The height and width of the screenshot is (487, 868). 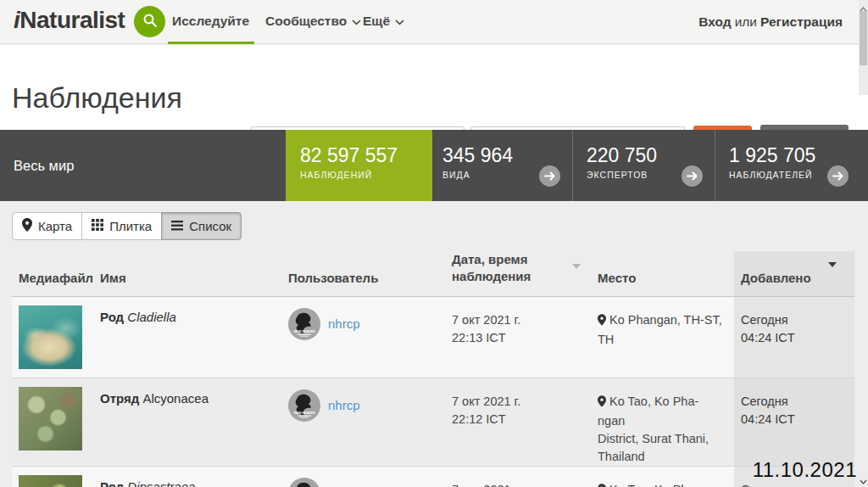 What do you see at coordinates (525, 477) in the screenshot?
I see `observation-datetime: 7 окт 2021 г.` at bounding box center [525, 477].